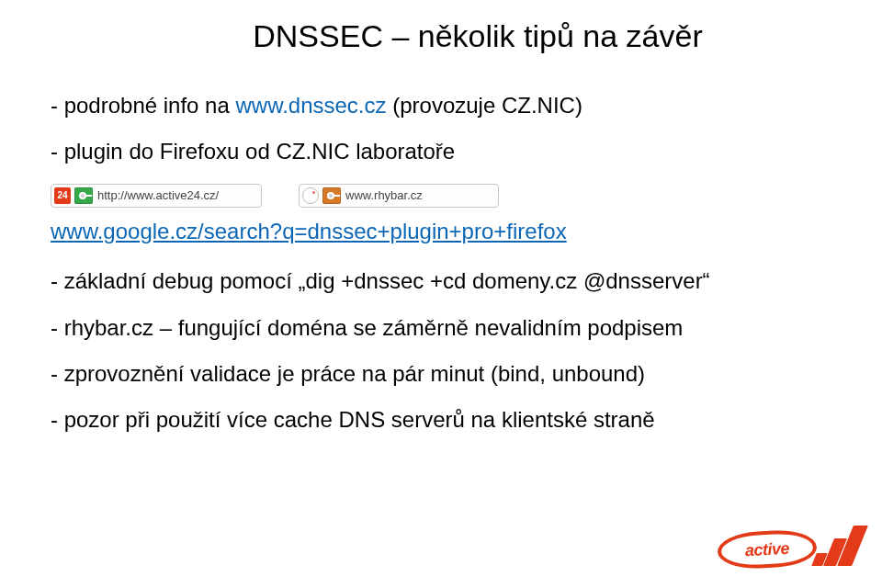  What do you see at coordinates (441, 106) in the screenshot?
I see `bullet-info: - podrobné info na www.dnssec.cz (provoz…` at bounding box center [441, 106].